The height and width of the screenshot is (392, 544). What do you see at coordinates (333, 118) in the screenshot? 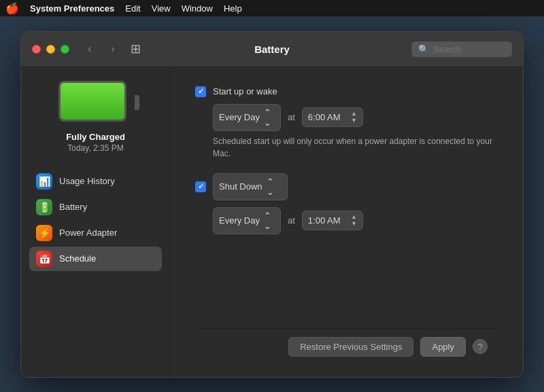
I see `startup-time-stepper: 6:00 AM ▲ ▼` at bounding box center [333, 118].